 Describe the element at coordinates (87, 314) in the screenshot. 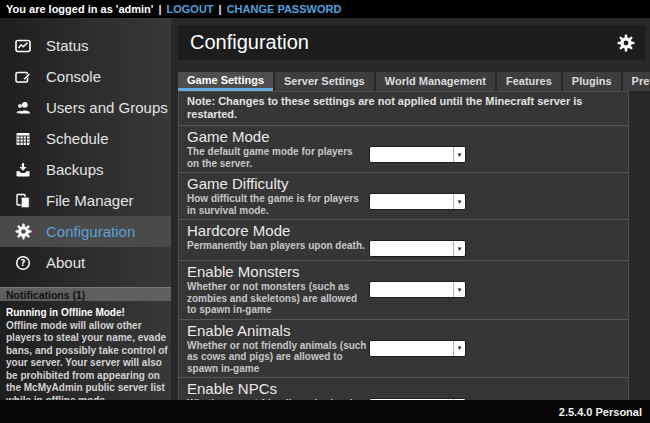

I see `notification-title: Running in Offline Mode!` at that location.